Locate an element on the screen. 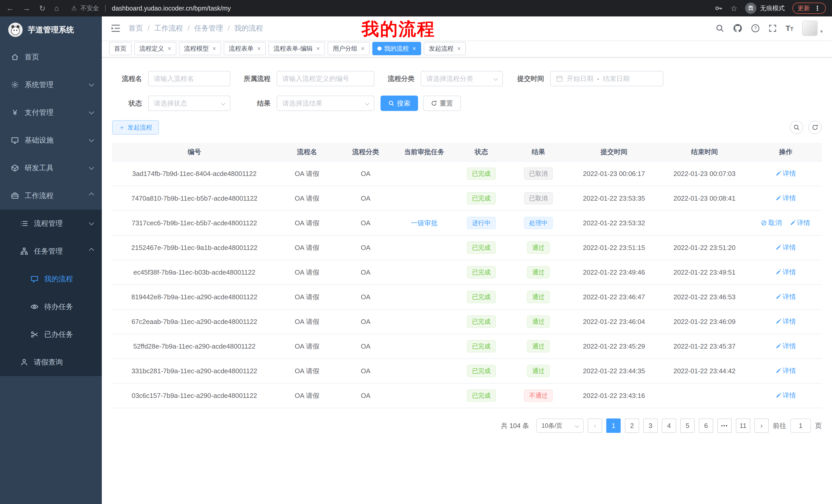 This screenshot has width=832, height=504. page-button-11: 11 is located at coordinates (743, 426).